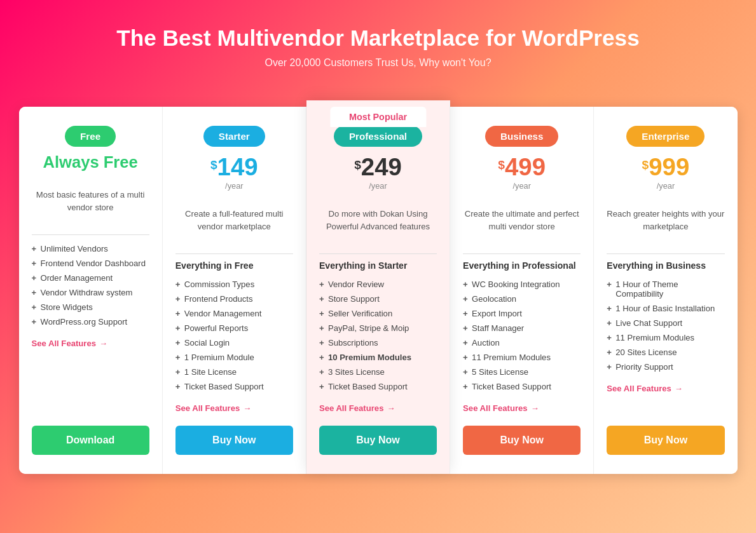  Describe the element at coordinates (521, 408) in the screenshot. I see `see-all-features-business: See AIl Features` at that location.